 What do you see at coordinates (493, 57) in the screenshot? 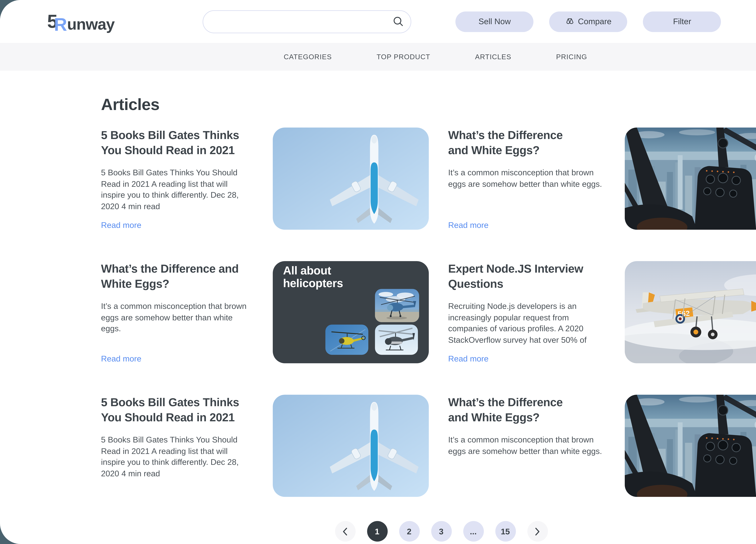
I see `nav-item-articles: ARTICLES` at bounding box center [493, 57].